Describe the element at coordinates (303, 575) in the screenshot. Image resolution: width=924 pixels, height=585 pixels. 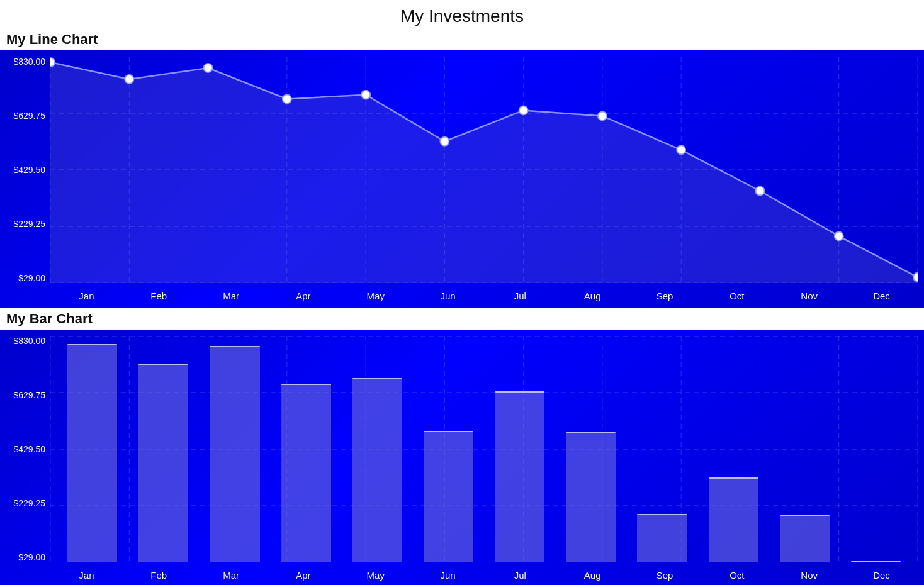
I see `x-label-bar: Apr` at that location.